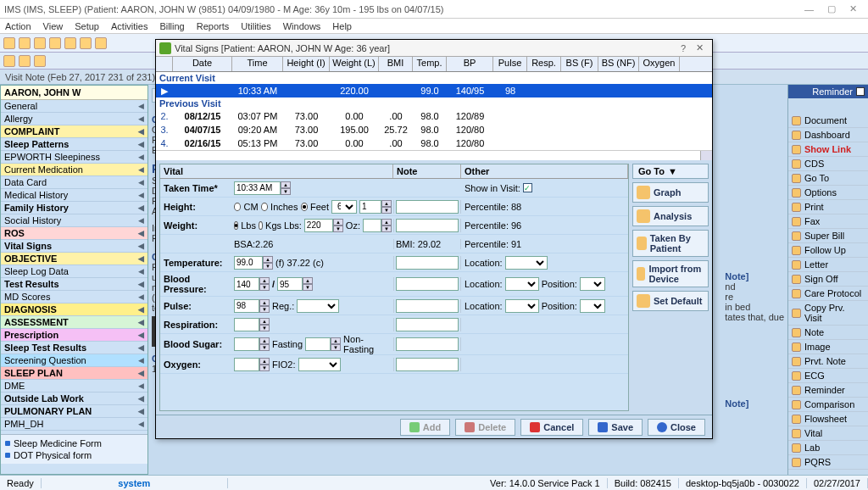 The width and height of the screenshot is (868, 490). I want to click on minimize-button: —, so click(809, 9).